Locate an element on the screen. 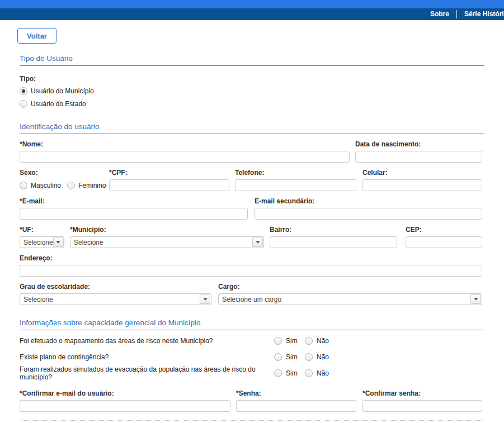  telefone-label: Telefone: is located at coordinates (295, 173).